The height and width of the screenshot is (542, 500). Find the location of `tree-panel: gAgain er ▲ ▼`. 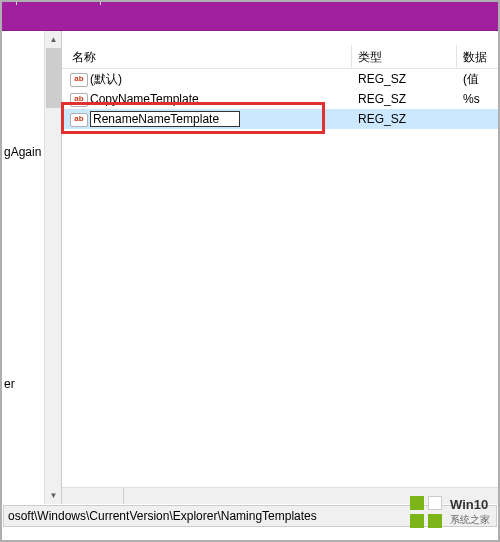

tree-panel: gAgain er ▲ ▼ is located at coordinates (31, 268).